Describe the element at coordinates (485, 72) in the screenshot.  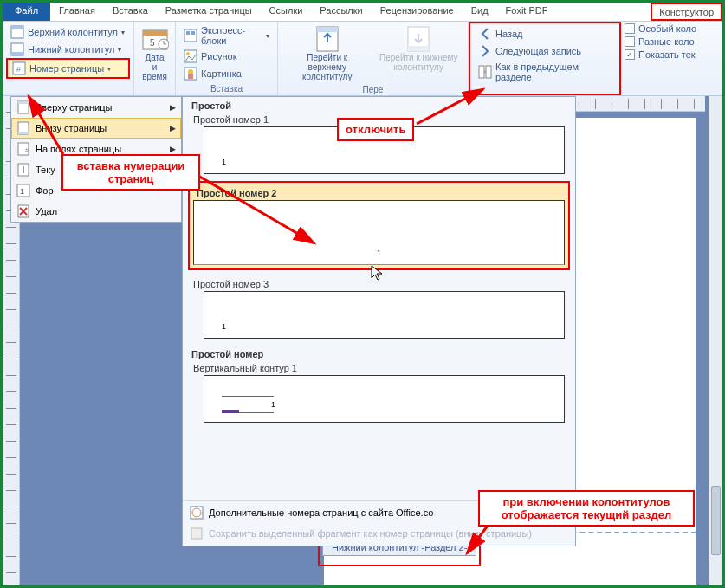
I see `link-icon` at that location.